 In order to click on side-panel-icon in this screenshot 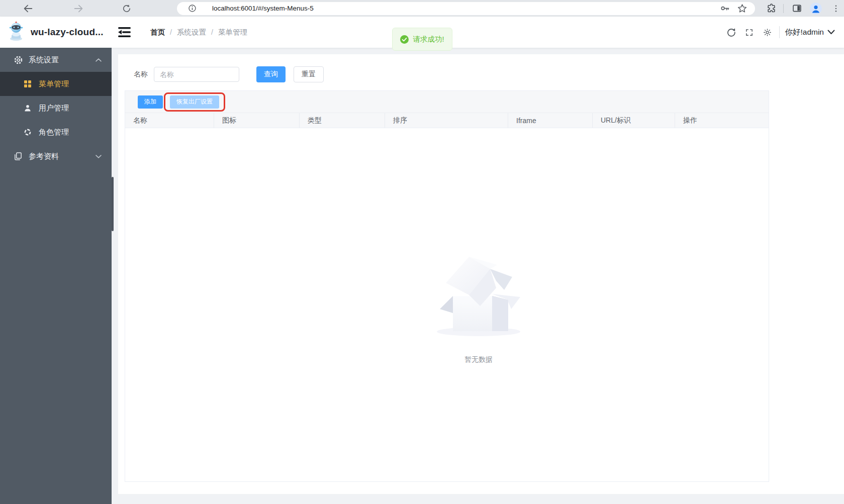, I will do `click(797, 9)`.